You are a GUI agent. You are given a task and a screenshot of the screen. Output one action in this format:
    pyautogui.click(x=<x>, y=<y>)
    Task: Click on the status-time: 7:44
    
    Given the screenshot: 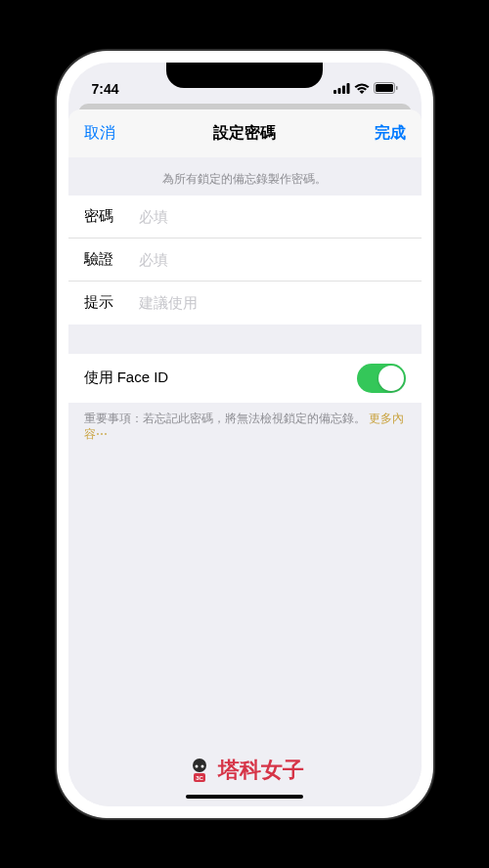 What is the action you would take?
    pyautogui.click(x=106, y=89)
    